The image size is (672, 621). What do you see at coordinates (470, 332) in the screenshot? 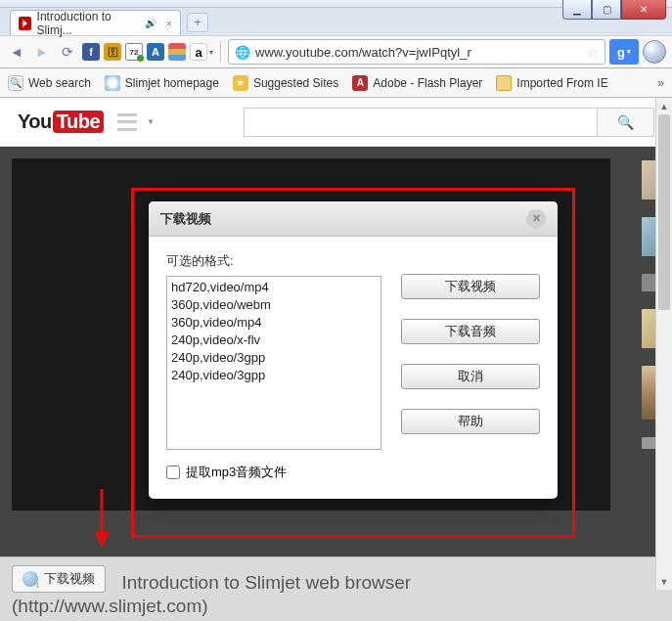
I see `download-audio-button: 下载音频` at bounding box center [470, 332].